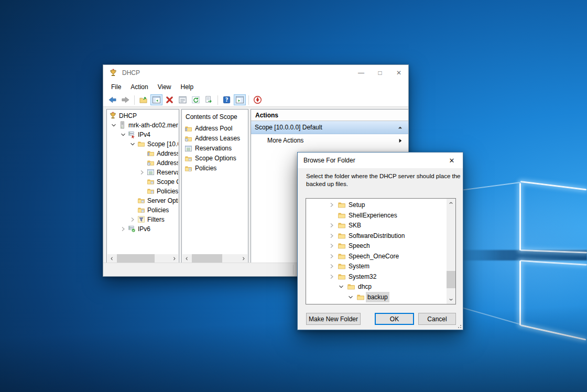 This screenshot has height=392, width=587. What do you see at coordinates (143, 144) in the screenshot?
I see `tree-item: Scope [10.0.0.0] Default` at bounding box center [143, 144].